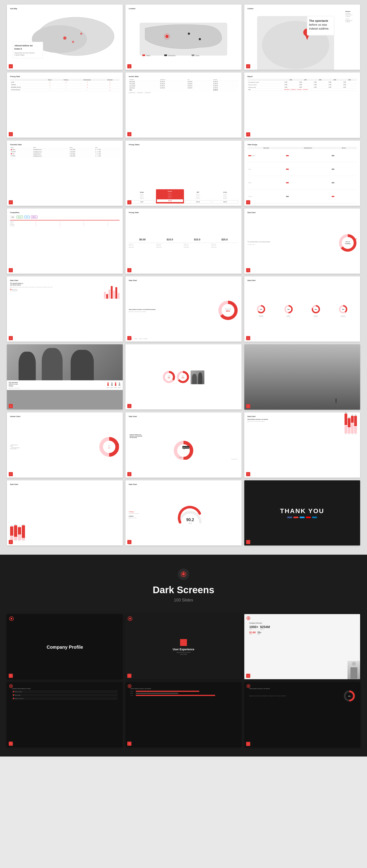 This screenshot has height=868, width=367. Describe the element at coordinates (183, 695) in the screenshot. I see `timeline-item-3: It was` at that location.